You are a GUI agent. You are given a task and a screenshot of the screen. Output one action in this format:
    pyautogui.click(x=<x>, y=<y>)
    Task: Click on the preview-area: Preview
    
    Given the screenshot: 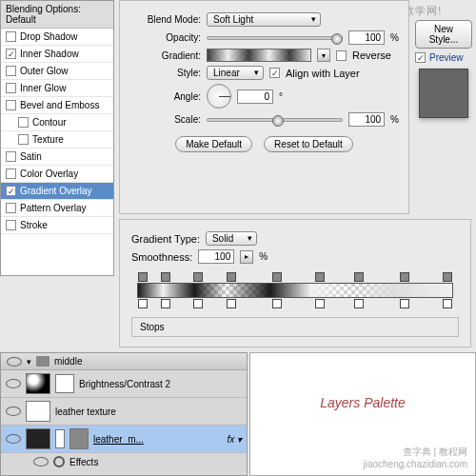 What is the action you would take?
    pyautogui.click(x=444, y=86)
    